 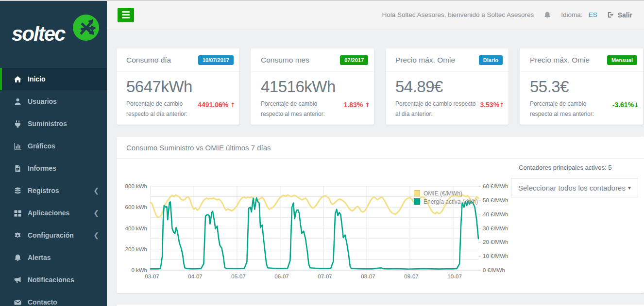 I want to click on home-icon, so click(x=17, y=80).